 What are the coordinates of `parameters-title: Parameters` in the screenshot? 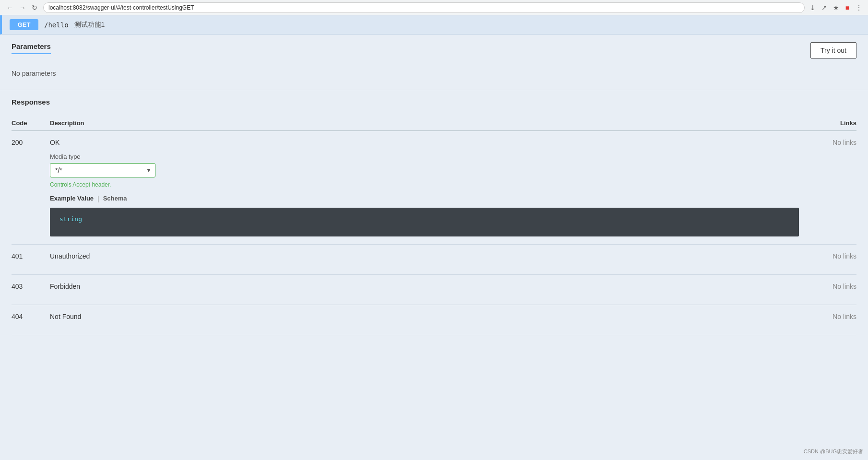 It's located at (31, 48).